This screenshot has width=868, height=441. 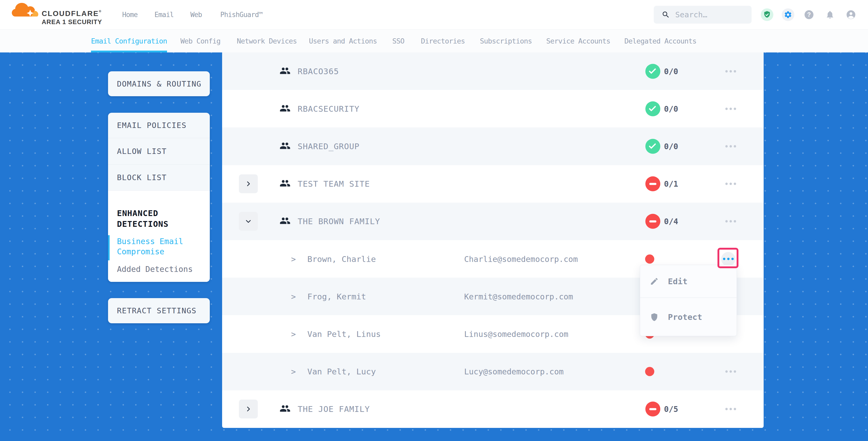 I want to click on sidebar-item-domains-routing: DOMAINS & ROUTING, so click(x=159, y=84).